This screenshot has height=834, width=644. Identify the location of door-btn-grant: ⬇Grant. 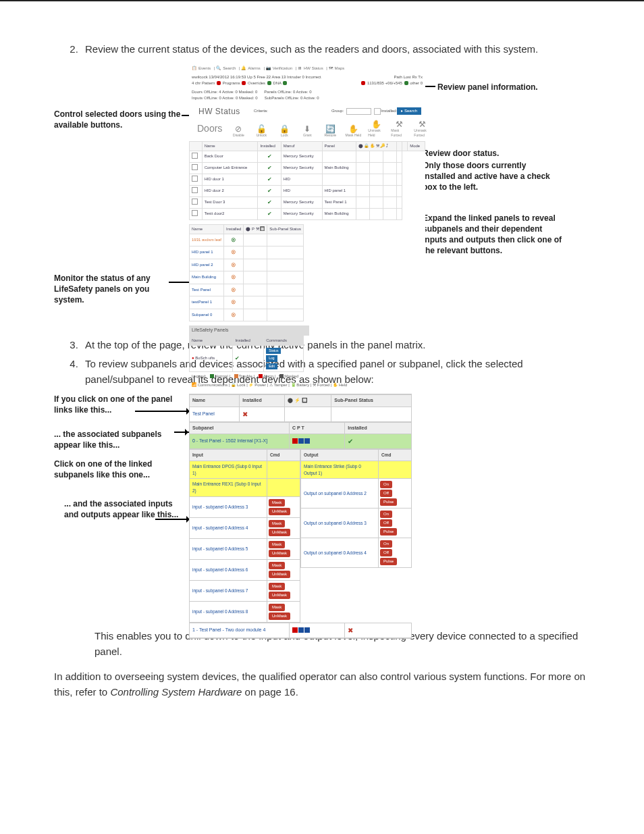
(307, 132).